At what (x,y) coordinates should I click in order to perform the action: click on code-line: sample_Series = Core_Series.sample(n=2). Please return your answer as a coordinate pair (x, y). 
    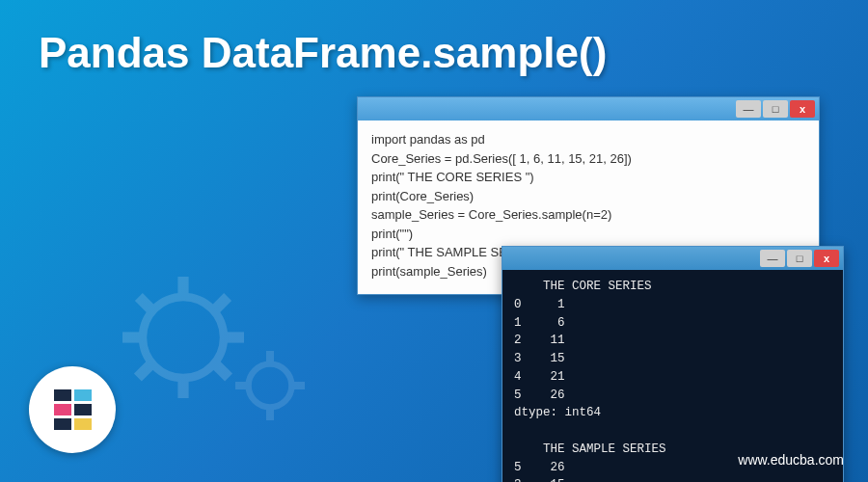
    Looking at the image, I should click on (588, 215).